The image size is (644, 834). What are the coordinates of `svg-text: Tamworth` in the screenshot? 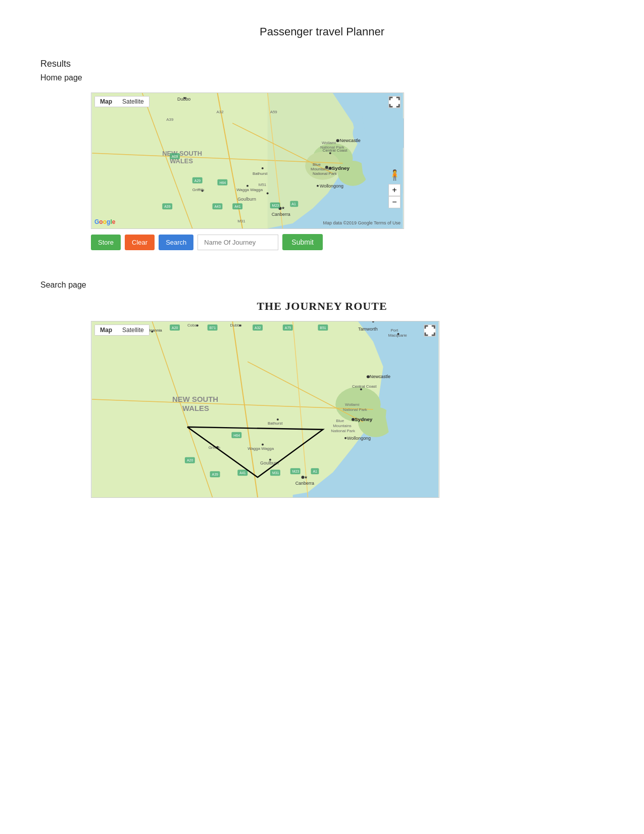 It's located at (368, 329).